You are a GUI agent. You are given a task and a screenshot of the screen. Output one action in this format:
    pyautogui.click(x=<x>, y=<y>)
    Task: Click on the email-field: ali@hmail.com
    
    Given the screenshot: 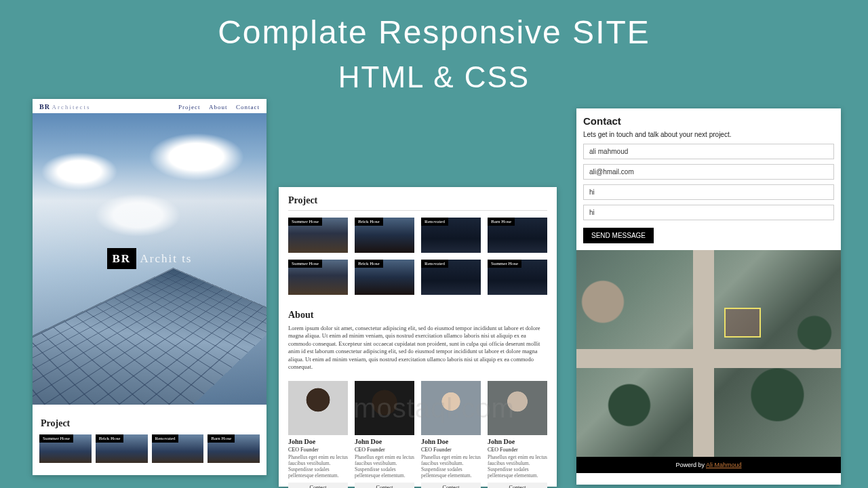 What is the action you would take?
    pyautogui.click(x=709, y=172)
    